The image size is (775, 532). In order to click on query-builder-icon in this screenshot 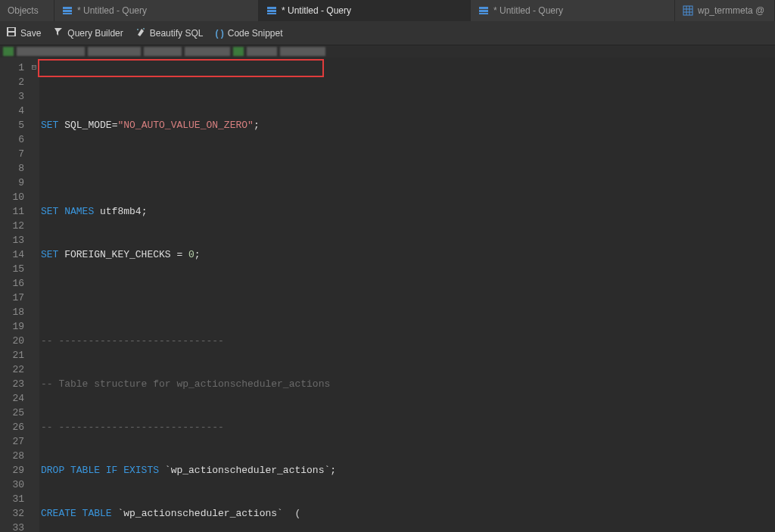, I will do `click(58, 33)`.